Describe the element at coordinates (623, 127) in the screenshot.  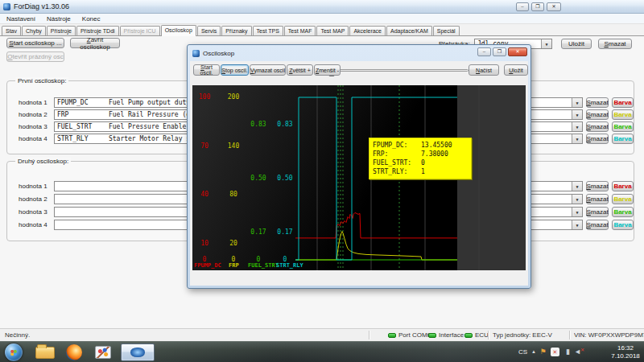
I see `group1-value-3-color-button: Barva` at that location.